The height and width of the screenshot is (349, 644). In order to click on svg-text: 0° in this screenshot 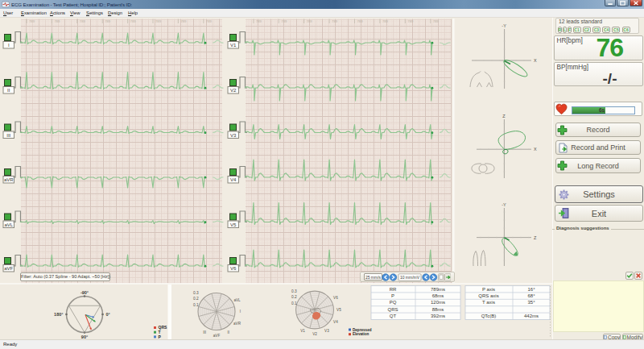, I will do `click(108, 314)`.